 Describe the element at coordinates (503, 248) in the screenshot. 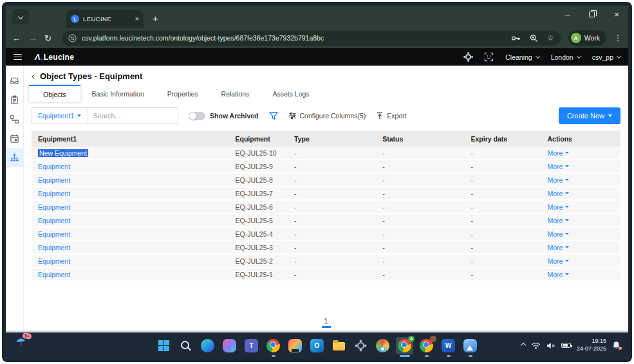

I see `cell-expiry: -` at that location.